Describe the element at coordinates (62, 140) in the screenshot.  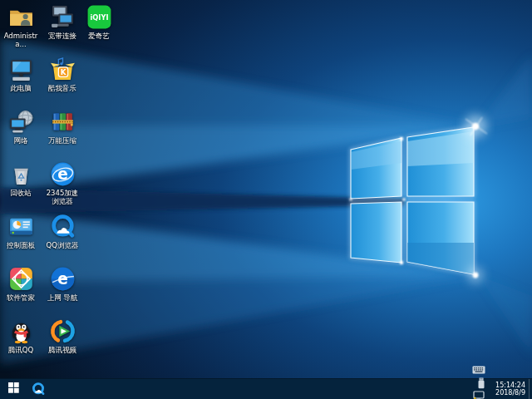
I see `desktop-icon-label: 万能压缩` at that location.